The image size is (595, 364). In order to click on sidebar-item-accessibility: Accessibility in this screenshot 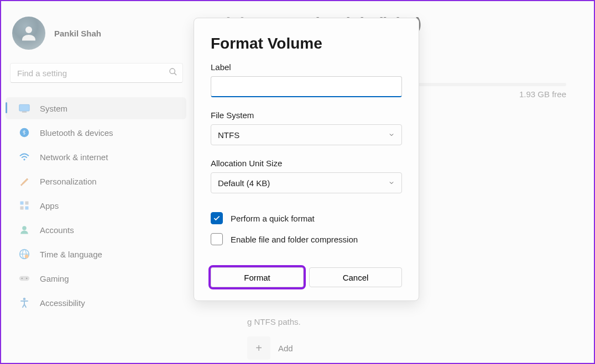, I will do `click(96, 303)`.